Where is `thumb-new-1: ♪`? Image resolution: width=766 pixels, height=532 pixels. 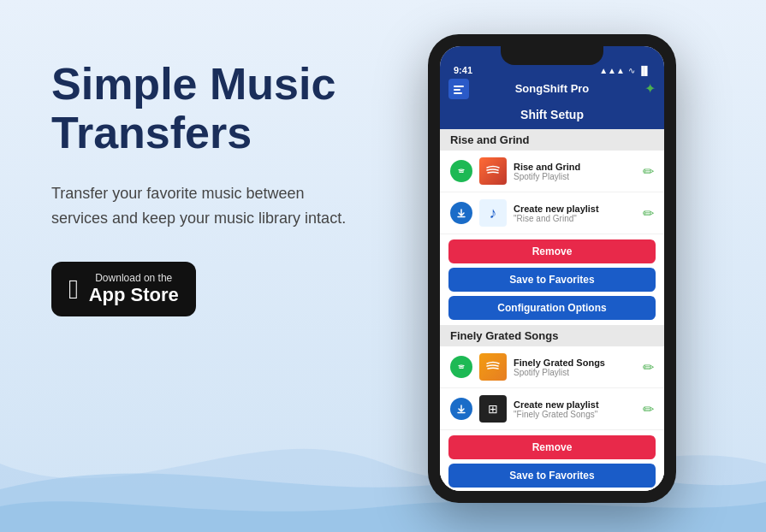
thumb-new-1: ♪ is located at coordinates (493, 213).